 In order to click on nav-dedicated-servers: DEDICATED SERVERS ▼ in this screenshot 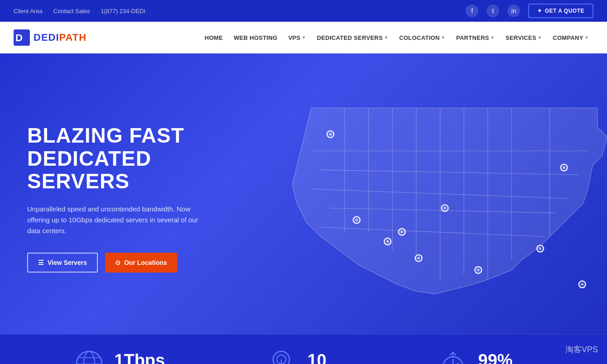, I will do `click(353, 38)`.